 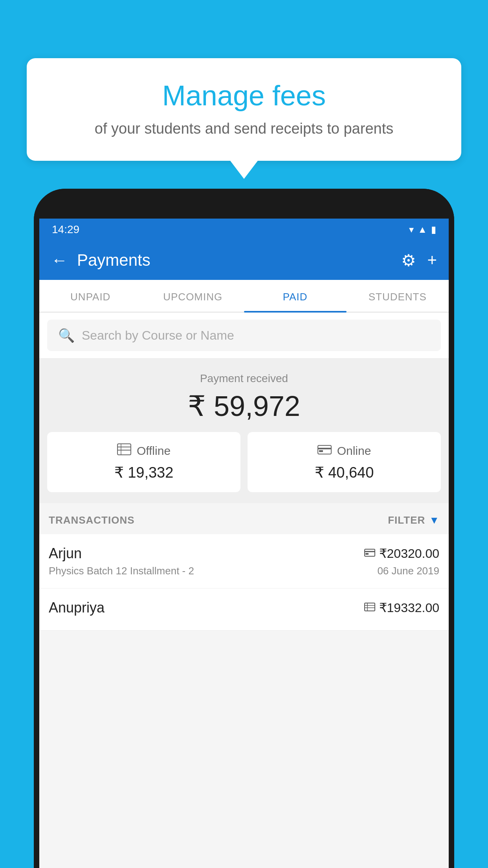 What do you see at coordinates (158, 336) in the screenshot?
I see `search-input: Search by Course or Name` at bounding box center [158, 336].